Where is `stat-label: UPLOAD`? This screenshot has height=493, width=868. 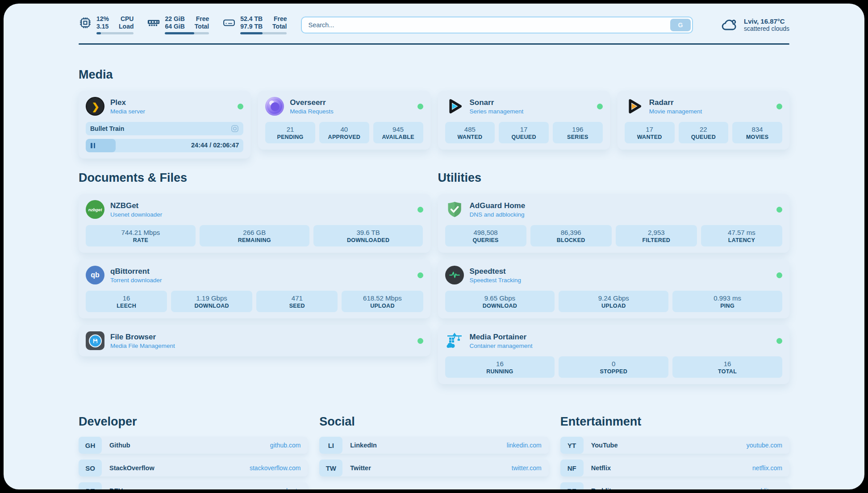
stat-label: UPLOAD is located at coordinates (613, 306).